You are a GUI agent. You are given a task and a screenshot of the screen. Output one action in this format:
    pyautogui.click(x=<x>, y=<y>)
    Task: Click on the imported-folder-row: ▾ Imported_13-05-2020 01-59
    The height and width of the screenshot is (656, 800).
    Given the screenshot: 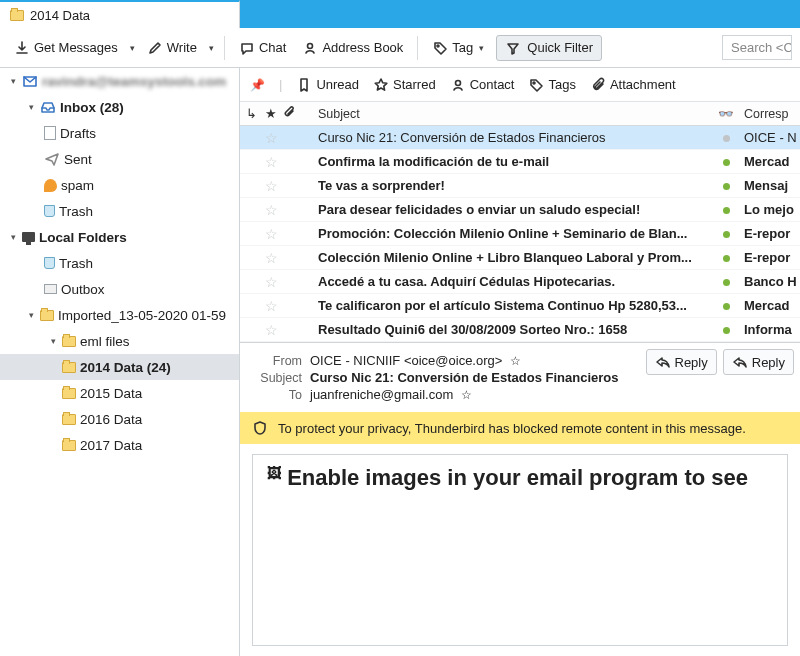 What is the action you would take?
    pyautogui.click(x=120, y=315)
    